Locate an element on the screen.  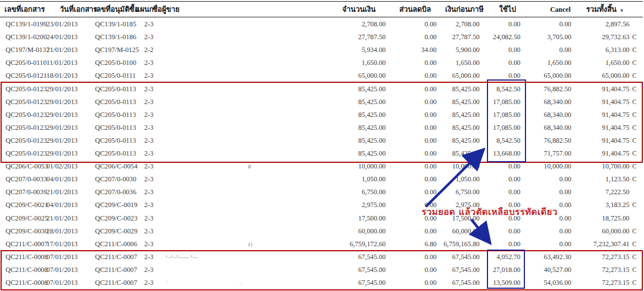
cell-total: 60,000.00 is located at coordinates (616, 232).